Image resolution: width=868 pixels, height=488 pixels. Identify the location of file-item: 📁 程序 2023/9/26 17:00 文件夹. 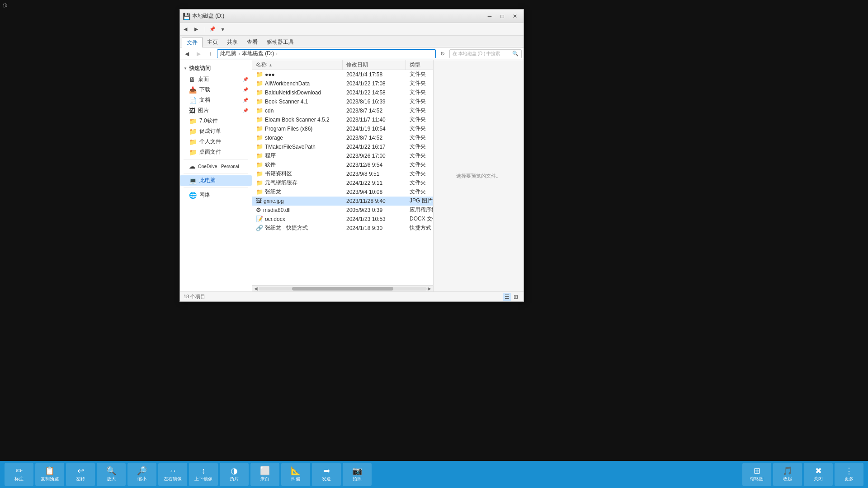
(343, 156).